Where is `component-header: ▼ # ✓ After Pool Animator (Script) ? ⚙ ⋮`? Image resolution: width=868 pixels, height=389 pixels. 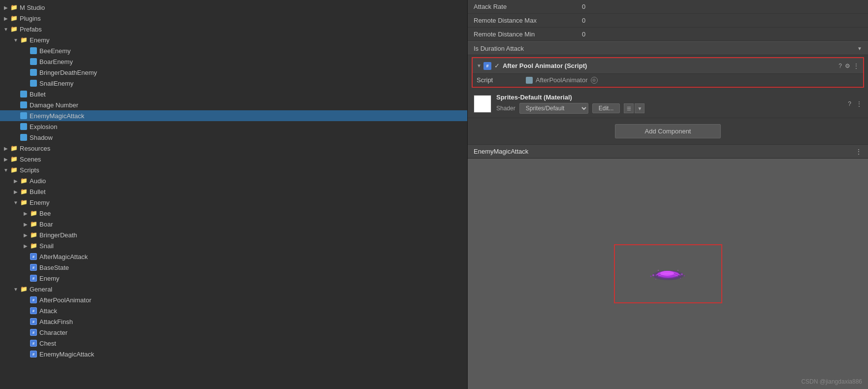 component-header: ▼ # ✓ After Pool Animator (Script) ? ⚙ ⋮ is located at coordinates (668, 66).